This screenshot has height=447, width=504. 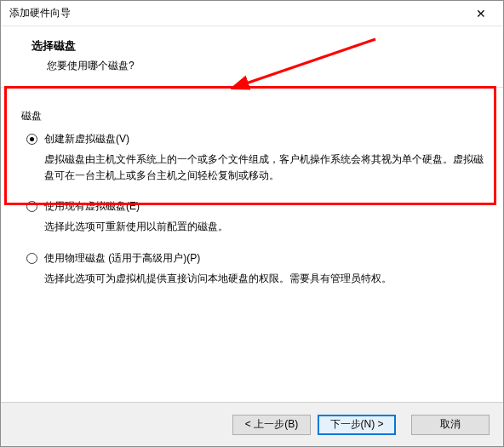 I want to click on cancel-button: 取消, so click(x=450, y=425).